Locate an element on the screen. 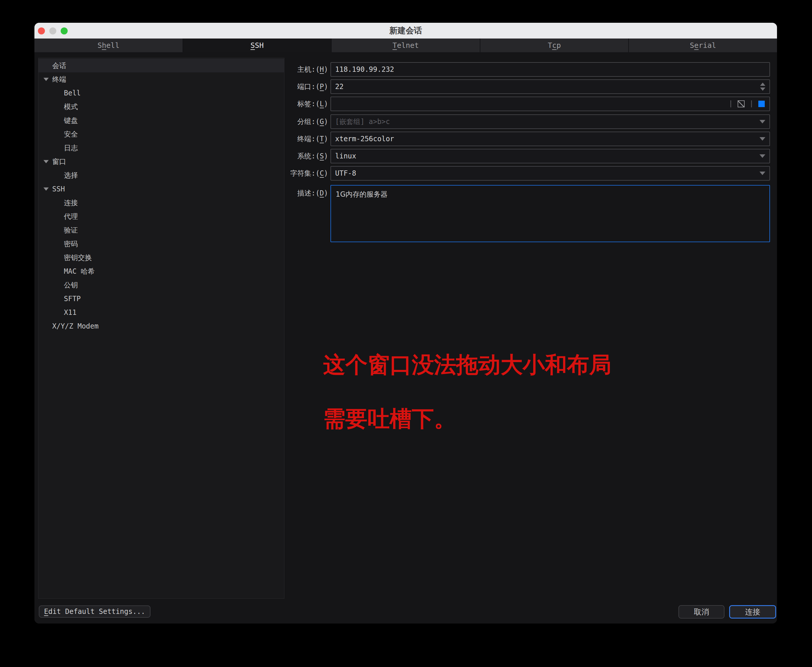 The height and width of the screenshot is (667, 812). charset-row: 字符集:(C) UTF-8 is located at coordinates (529, 173).